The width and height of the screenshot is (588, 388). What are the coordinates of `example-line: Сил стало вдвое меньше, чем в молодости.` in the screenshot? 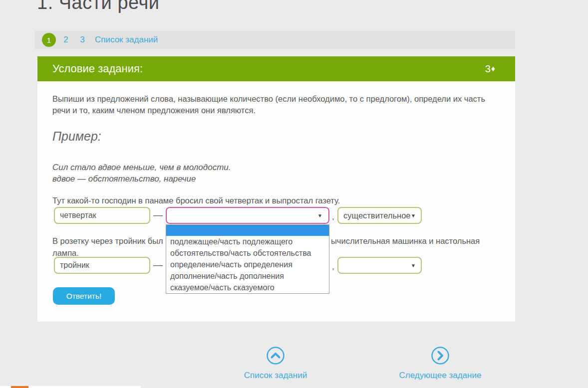 It's located at (142, 168).